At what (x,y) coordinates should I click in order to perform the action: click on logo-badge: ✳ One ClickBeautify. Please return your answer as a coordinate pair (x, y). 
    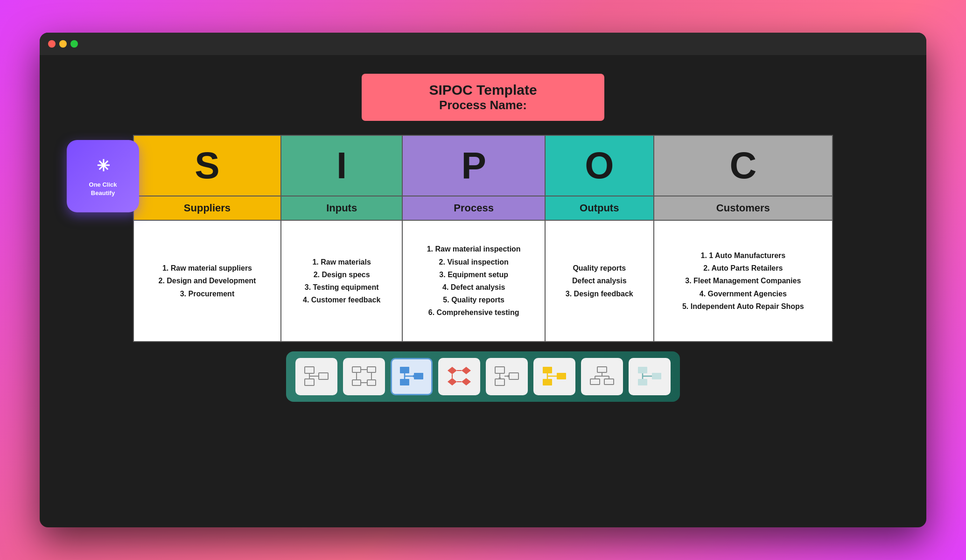
    Looking at the image, I should click on (103, 176).